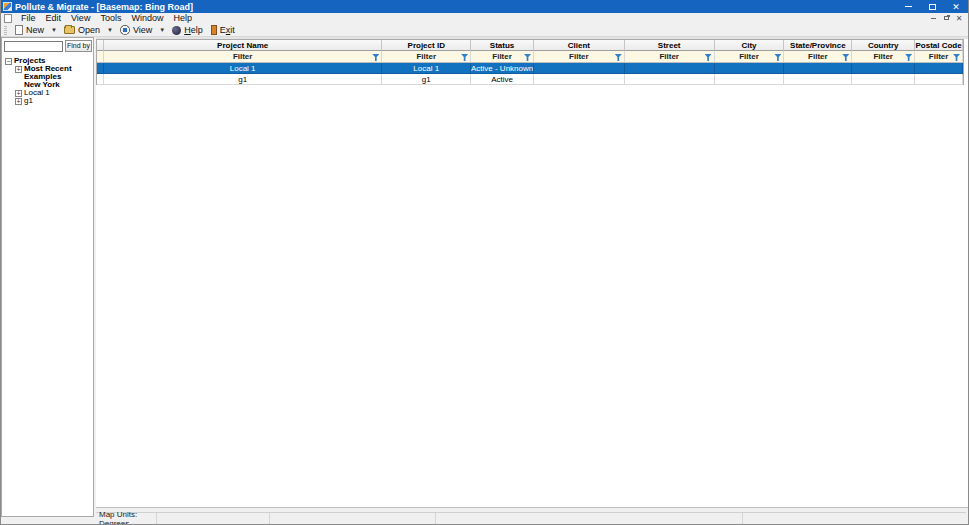 The width and height of the screenshot is (969, 525). I want to click on open-folder-icon, so click(70, 30).